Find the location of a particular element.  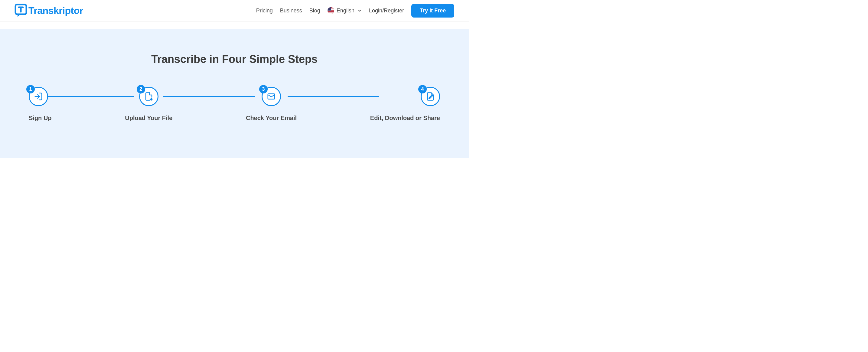

step-label: Check Your Email is located at coordinates (272, 118).